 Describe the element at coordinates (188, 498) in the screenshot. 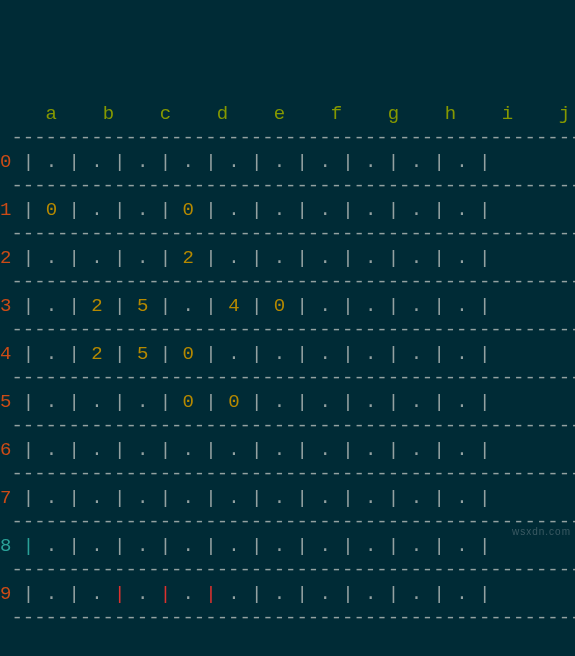

I see `cell-d7: .` at that location.